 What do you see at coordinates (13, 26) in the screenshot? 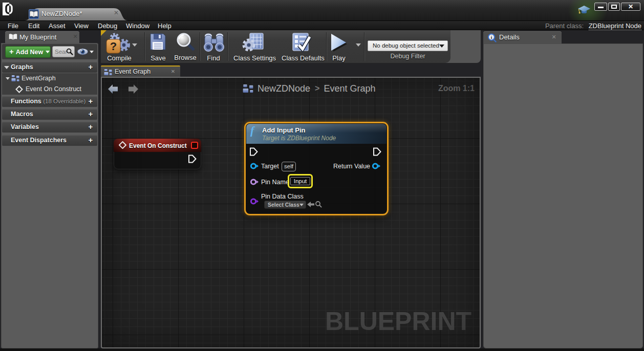
I see `menu-file: File` at bounding box center [13, 26].